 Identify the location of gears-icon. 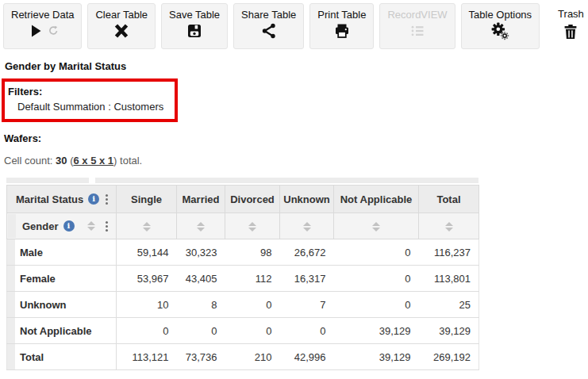
(500, 32).